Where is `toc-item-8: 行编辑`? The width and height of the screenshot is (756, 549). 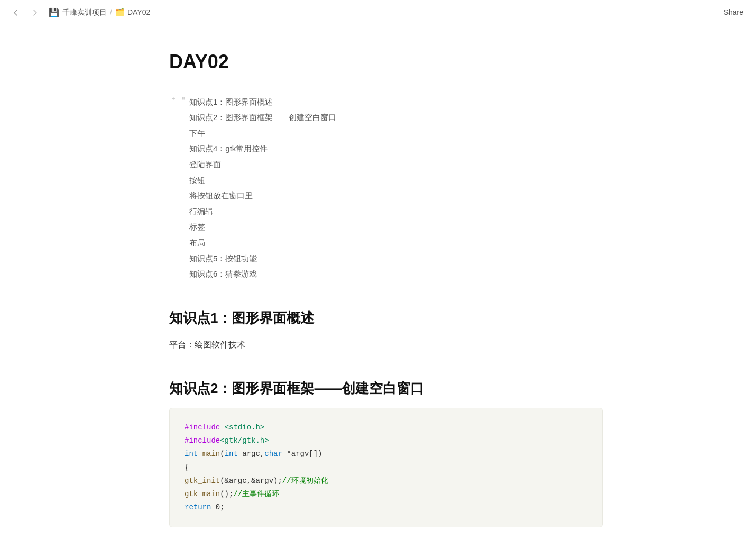
toc-item-8: 行编辑 is located at coordinates (263, 212).